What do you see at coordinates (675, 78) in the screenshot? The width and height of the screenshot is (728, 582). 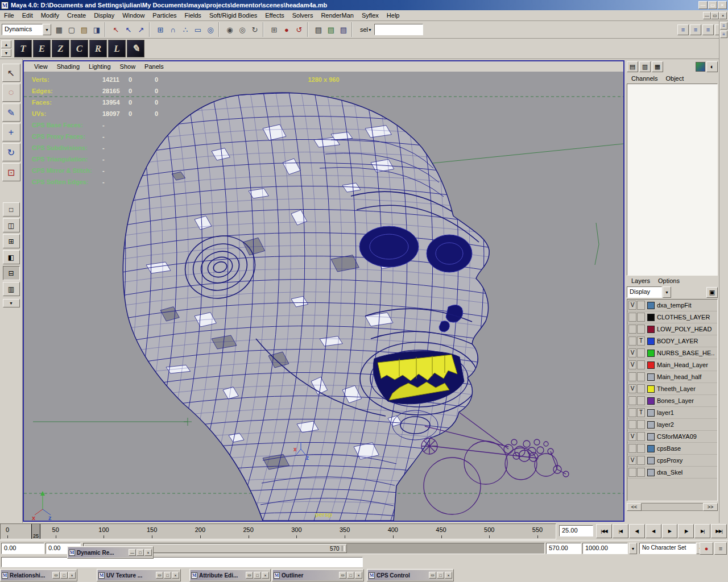 I see `menu-object: Object` at bounding box center [675, 78].